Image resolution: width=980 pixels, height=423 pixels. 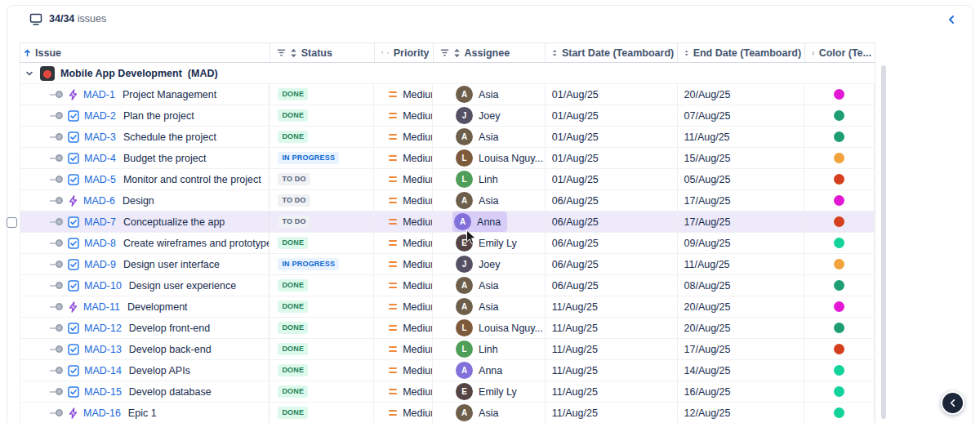 What do you see at coordinates (952, 403) in the screenshot?
I see `collapse-sidebar-button` at bounding box center [952, 403].